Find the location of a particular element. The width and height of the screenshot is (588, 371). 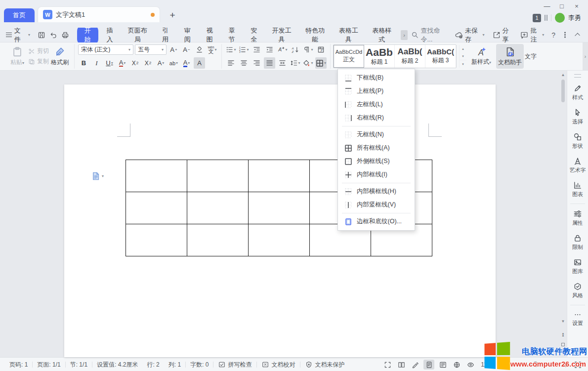

show-marks-button: ▾ is located at coordinates (308, 49).